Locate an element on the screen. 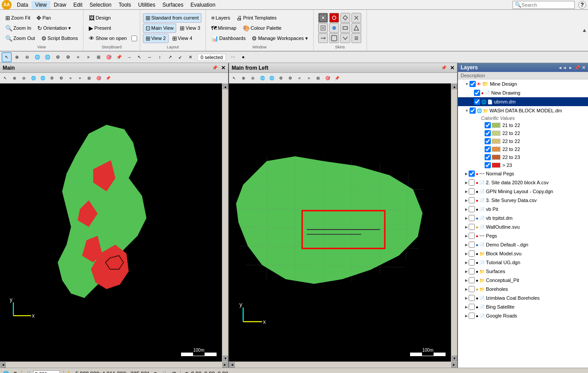 The width and height of the screenshot is (588, 373). expand-izimbiwa: ▶ is located at coordinates (466, 298).